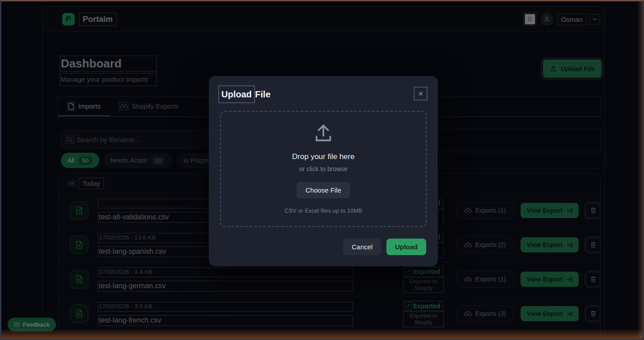  Describe the element at coordinates (323, 133) in the screenshot. I see `upload-icon` at that location.